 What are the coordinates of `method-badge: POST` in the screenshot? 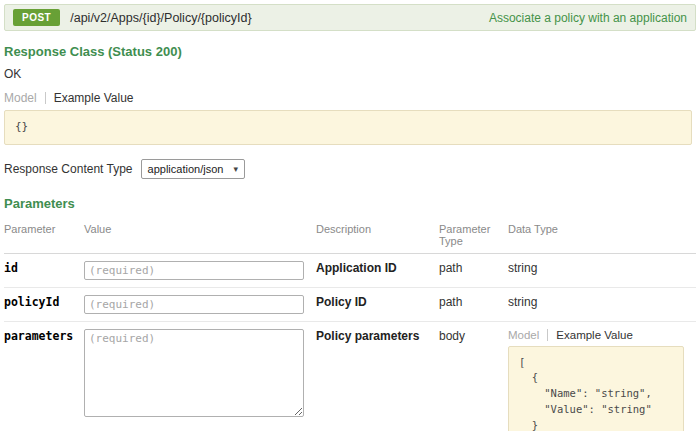 It's located at (36, 18).